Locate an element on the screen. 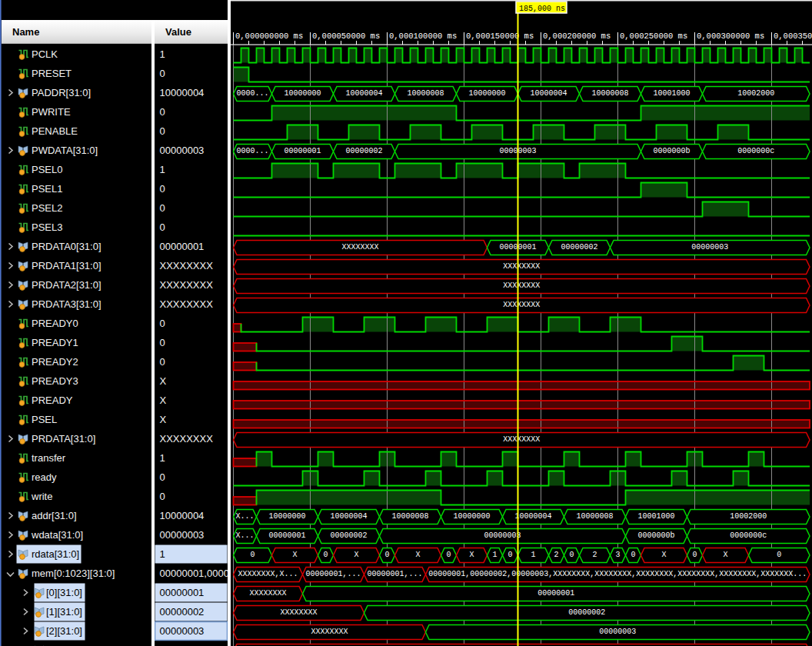 Image resolution: width=812 pixels, height=646 pixels. svg-text: PSEL2 is located at coordinates (47, 208).